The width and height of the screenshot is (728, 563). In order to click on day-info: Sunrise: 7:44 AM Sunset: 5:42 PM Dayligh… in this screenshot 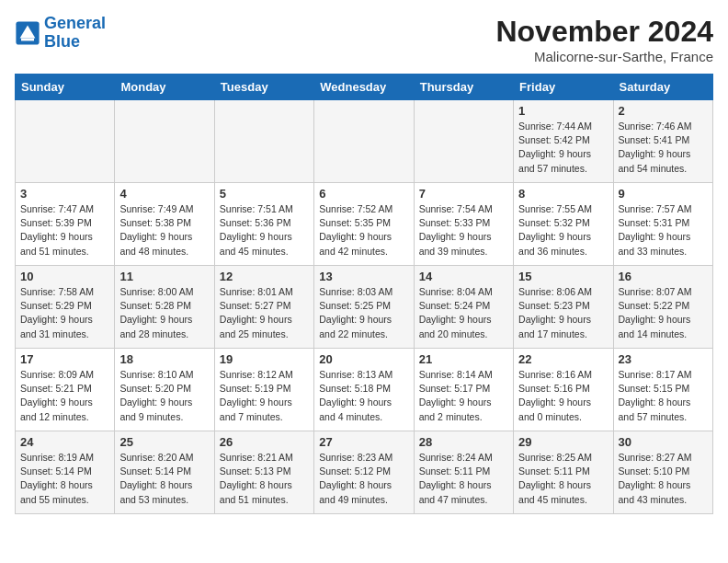, I will do `click(563, 147)`.